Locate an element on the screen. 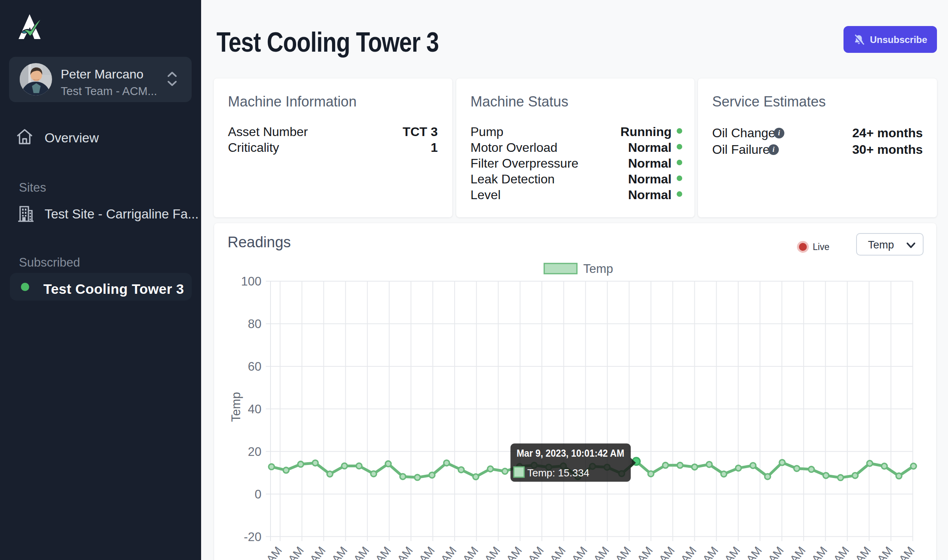  svg-text: Mar 9, 2023, 10:01:42 AM is located at coordinates (570, 453).